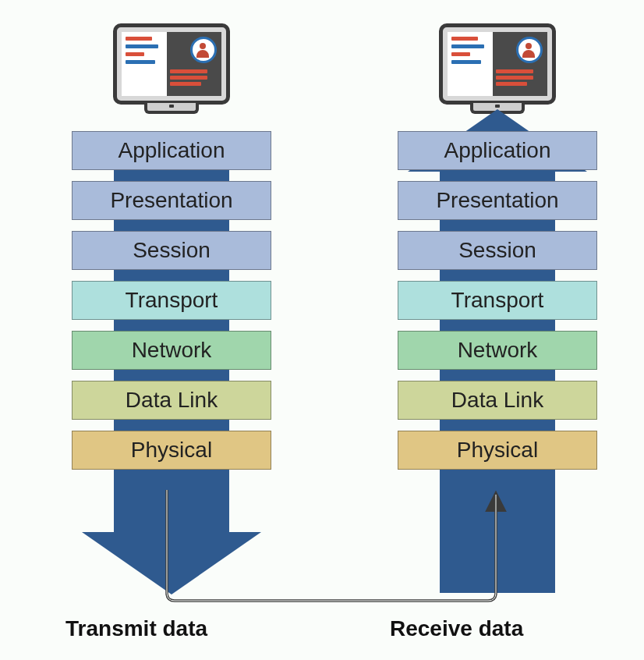 The image size is (644, 660). I want to click on transmit-caption: Transmit data, so click(136, 629).